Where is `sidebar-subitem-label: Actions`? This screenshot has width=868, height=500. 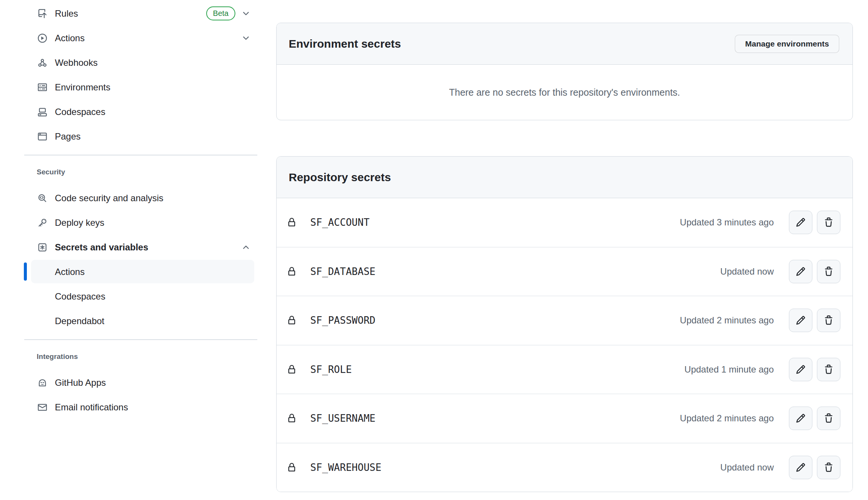 sidebar-subitem-label: Actions is located at coordinates (42, 272).